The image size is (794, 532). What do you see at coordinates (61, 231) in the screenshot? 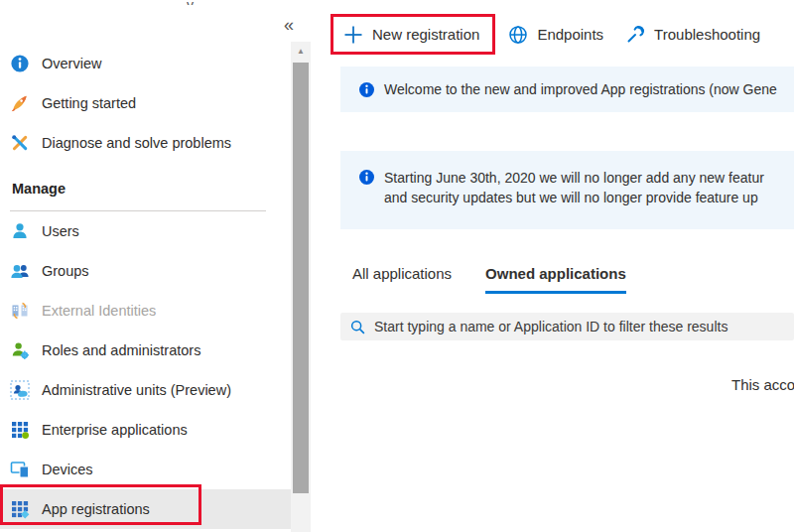
I see `sidebar-item-label: Users` at bounding box center [61, 231].